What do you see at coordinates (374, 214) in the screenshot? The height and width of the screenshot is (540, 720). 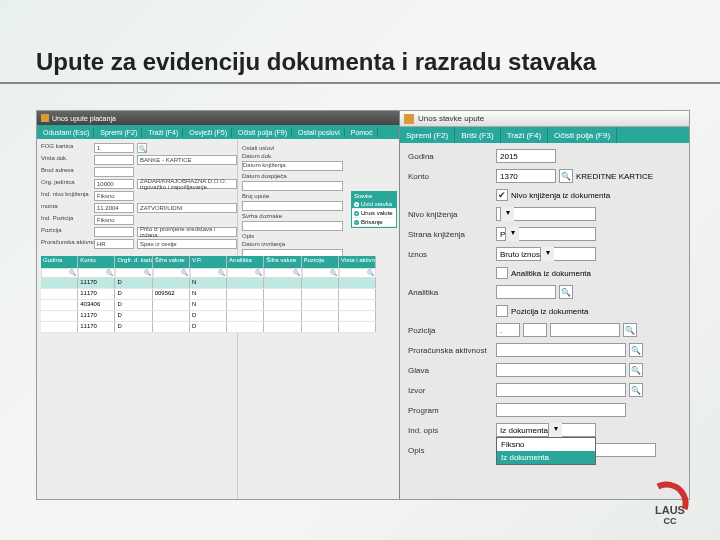 I see `stavke-item-1: +Unos valute` at bounding box center [374, 214].